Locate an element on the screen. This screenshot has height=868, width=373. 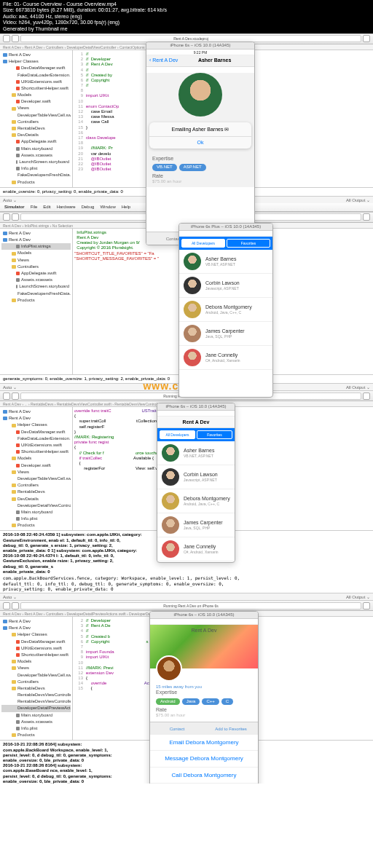
all-output-dropdown: All Output ⌄ is located at coordinates (358, 597).